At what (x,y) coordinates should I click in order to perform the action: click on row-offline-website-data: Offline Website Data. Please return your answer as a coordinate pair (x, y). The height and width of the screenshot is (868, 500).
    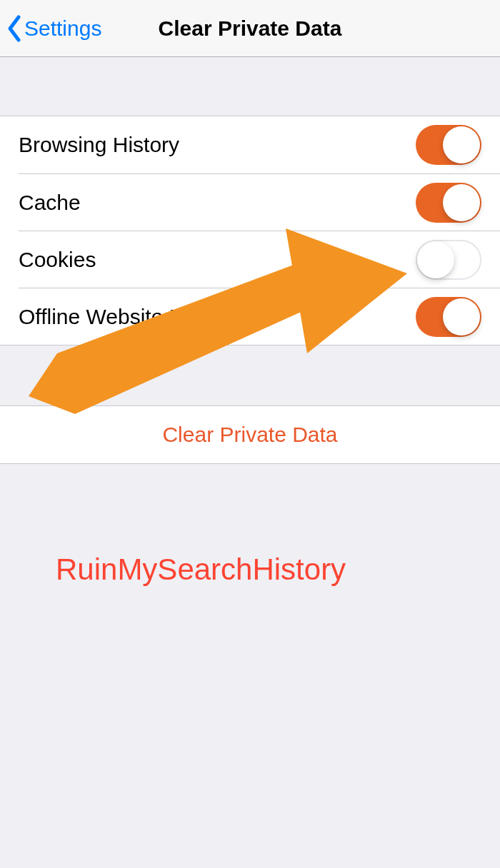
    Looking at the image, I should click on (259, 316).